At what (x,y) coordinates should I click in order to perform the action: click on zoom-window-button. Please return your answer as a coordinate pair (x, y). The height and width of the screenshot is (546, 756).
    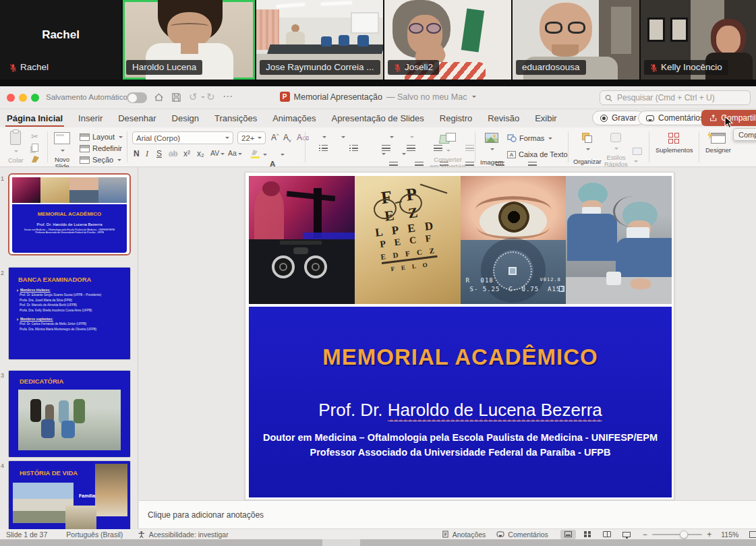
    Looking at the image, I should click on (35, 98).